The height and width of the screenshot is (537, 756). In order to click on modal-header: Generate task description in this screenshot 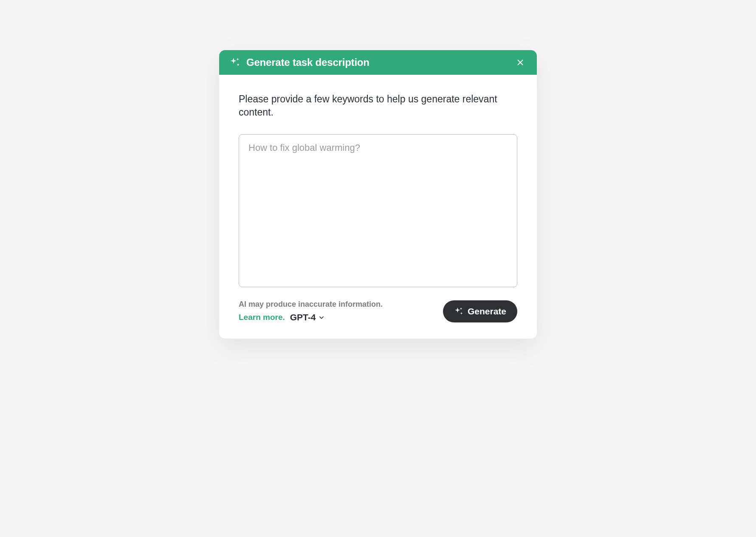, I will do `click(378, 62)`.